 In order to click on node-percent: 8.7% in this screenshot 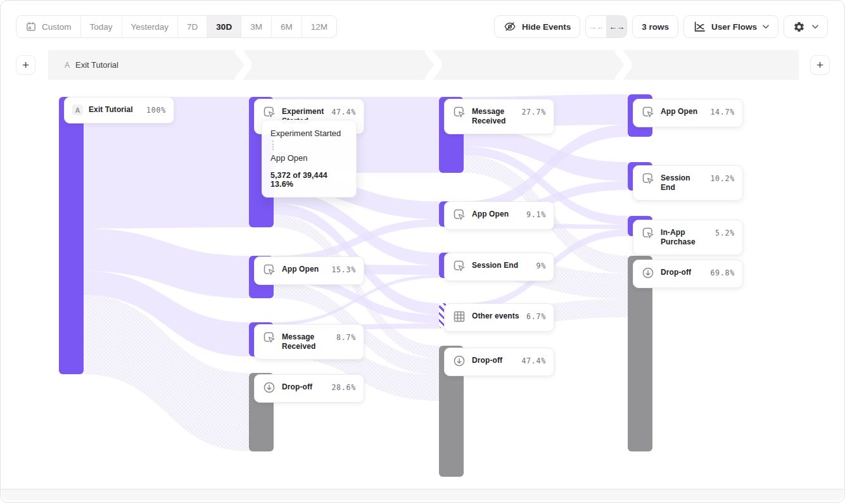, I will do `click(346, 337)`.